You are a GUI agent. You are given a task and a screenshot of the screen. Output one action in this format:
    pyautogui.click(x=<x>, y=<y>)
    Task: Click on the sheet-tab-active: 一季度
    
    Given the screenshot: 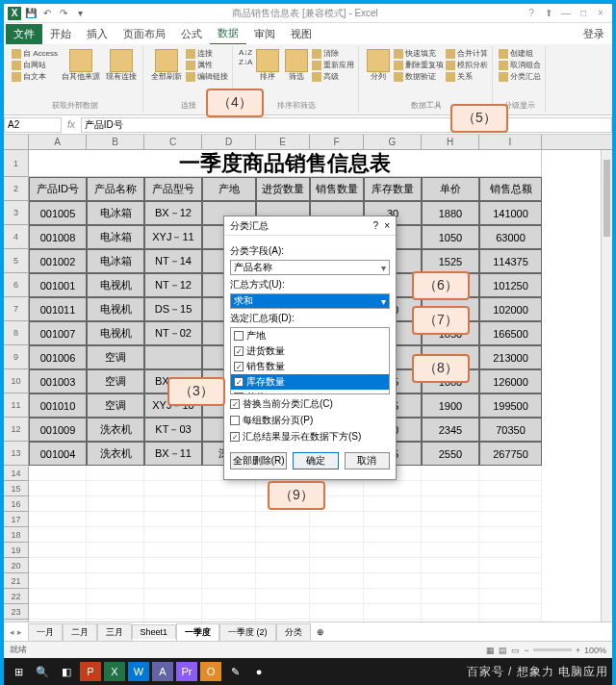 What is the action you would take?
    pyautogui.click(x=198, y=632)
    